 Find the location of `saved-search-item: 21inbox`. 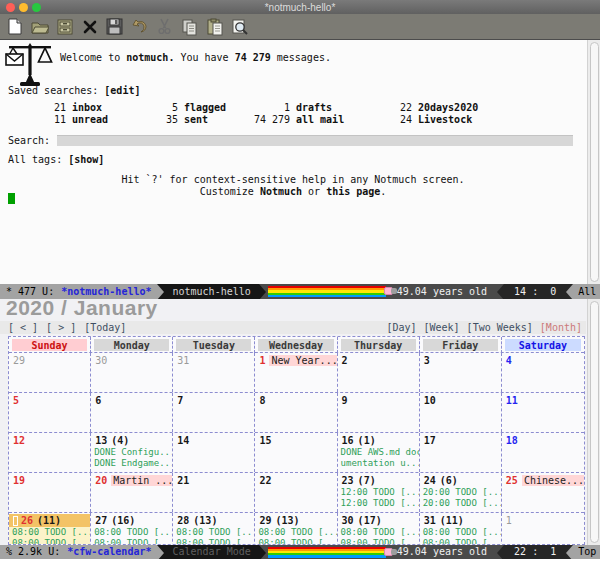

saved-search-item: 21inbox is located at coordinates (70, 108).